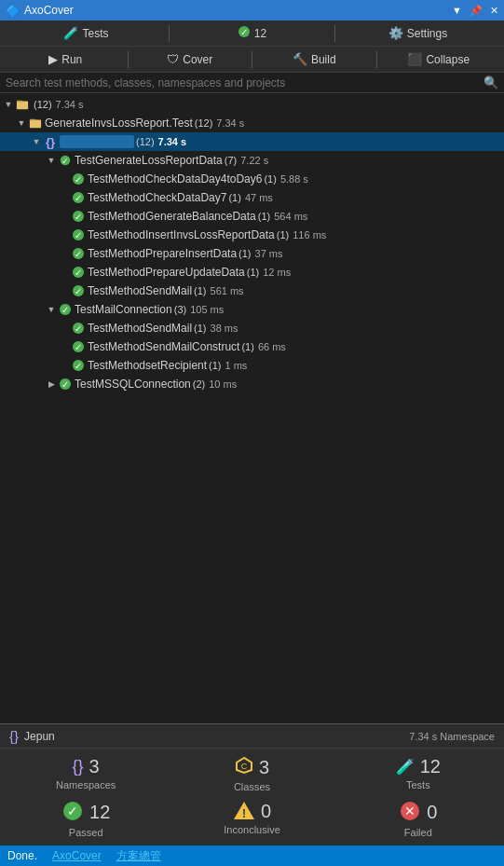 This screenshot has width=504, height=866. Describe the element at coordinates (252, 347) in the screenshot. I see `tree-row-mc2: ▶ ✓ TestMethodSendMailConstruct (1) 66 m…` at that location.